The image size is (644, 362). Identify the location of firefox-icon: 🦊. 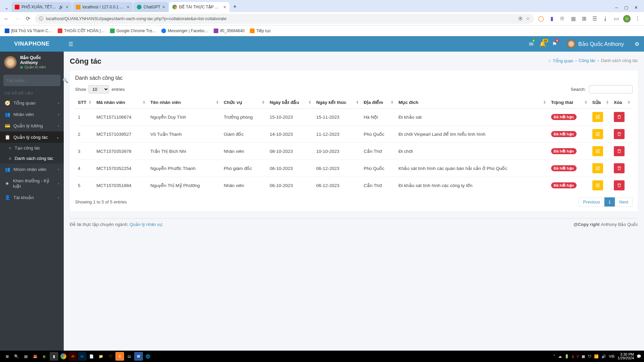
(35, 356).